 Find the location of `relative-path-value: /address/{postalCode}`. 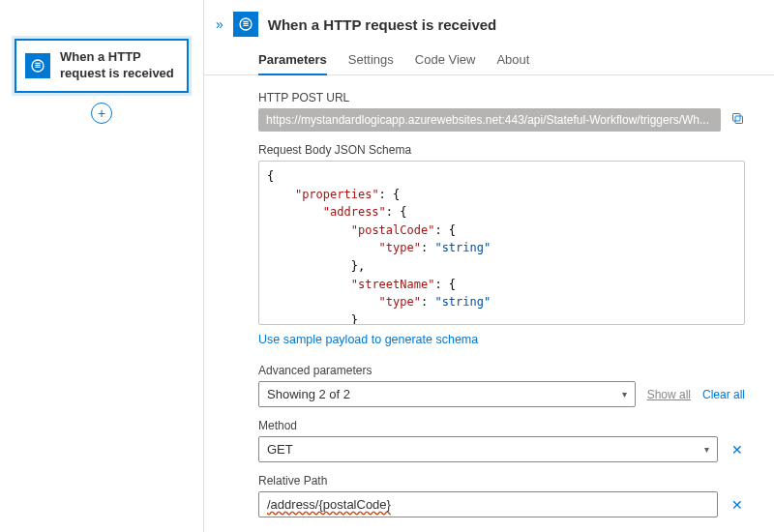

relative-path-value: /address/{postalCode} is located at coordinates (329, 505).